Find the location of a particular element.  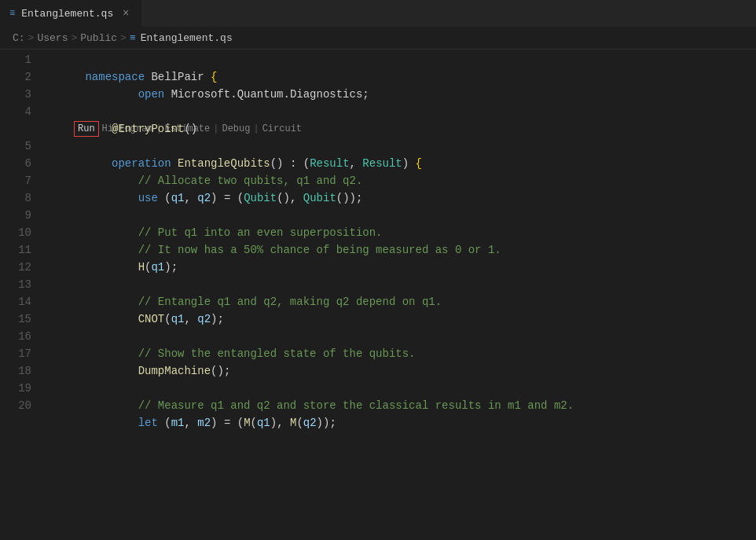

line-num-7: 7 is located at coordinates (16, 181).